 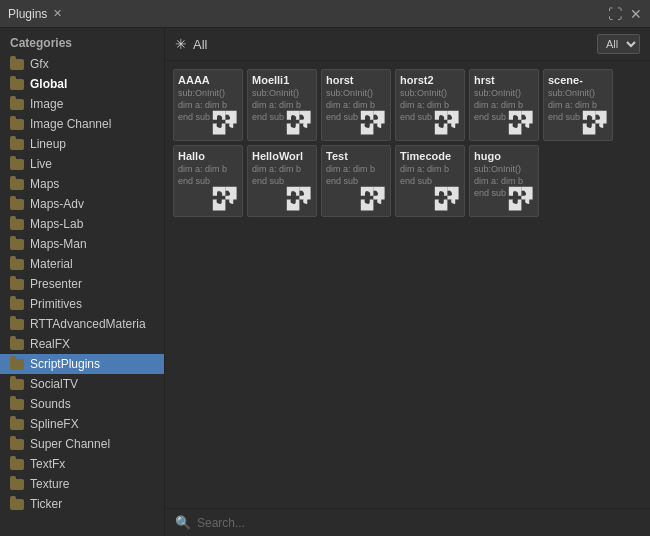 What do you see at coordinates (82, 64) in the screenshot?
I see `sidebar-item-gfx: Gfx` at bounding box center [82, 64].